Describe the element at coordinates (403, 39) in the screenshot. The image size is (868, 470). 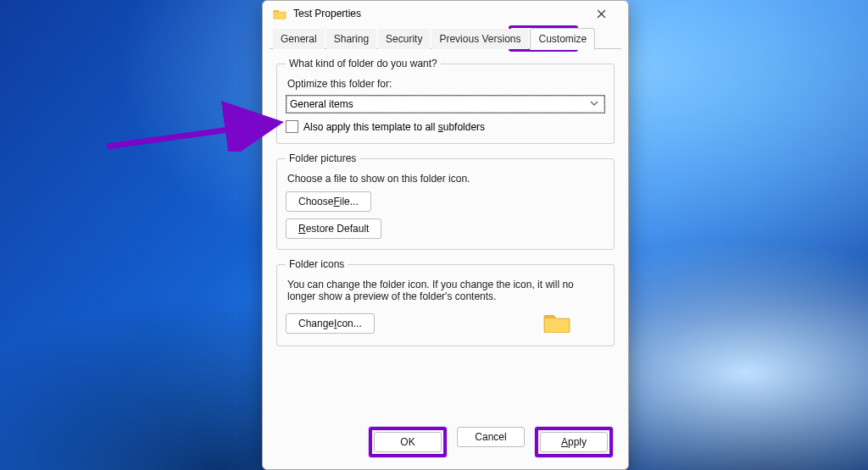
I see `tab-security: Security` at that location.